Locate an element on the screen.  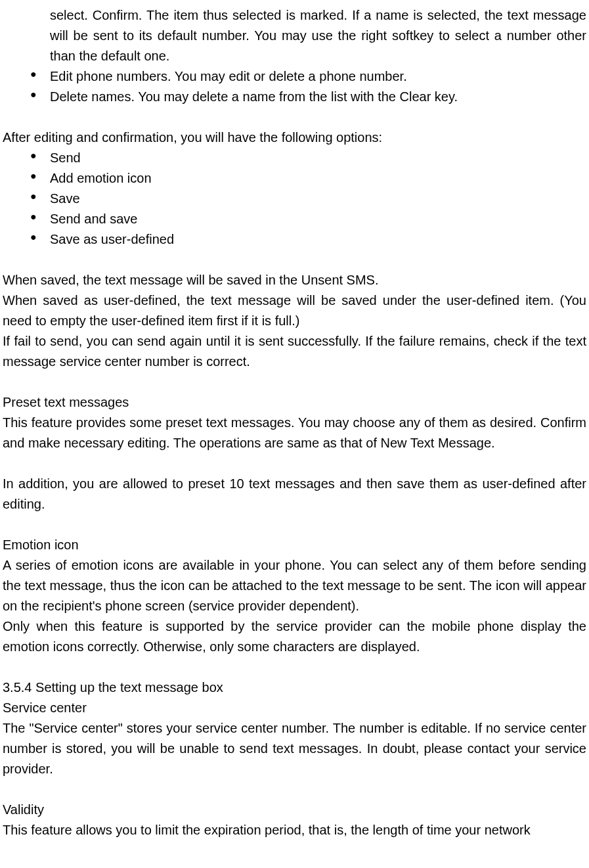
list-item: Add emotion icon is located at coordinates (309, 179).